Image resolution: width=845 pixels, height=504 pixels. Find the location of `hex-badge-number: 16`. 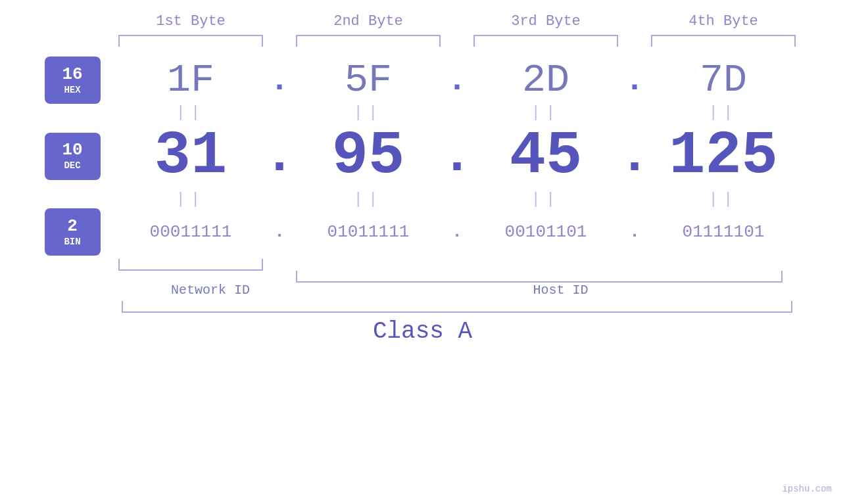

hex-badge-number: 16 is located at coordinates (72, 74).